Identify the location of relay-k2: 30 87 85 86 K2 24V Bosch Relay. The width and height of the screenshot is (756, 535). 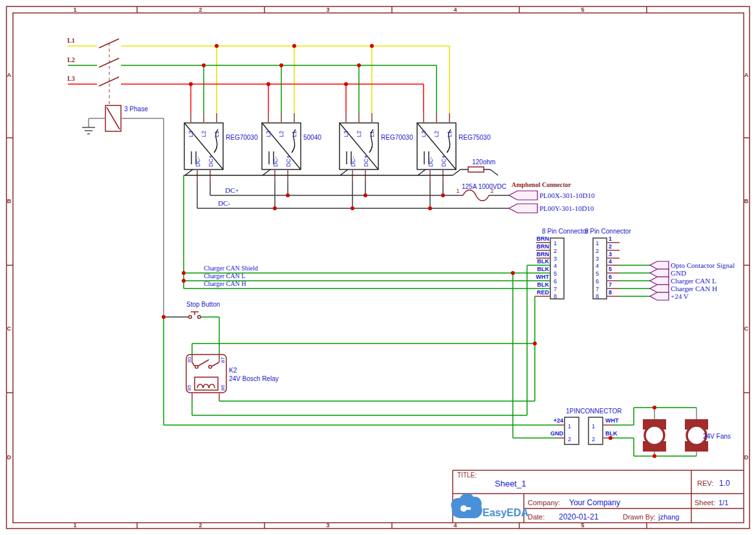
(349, 371).